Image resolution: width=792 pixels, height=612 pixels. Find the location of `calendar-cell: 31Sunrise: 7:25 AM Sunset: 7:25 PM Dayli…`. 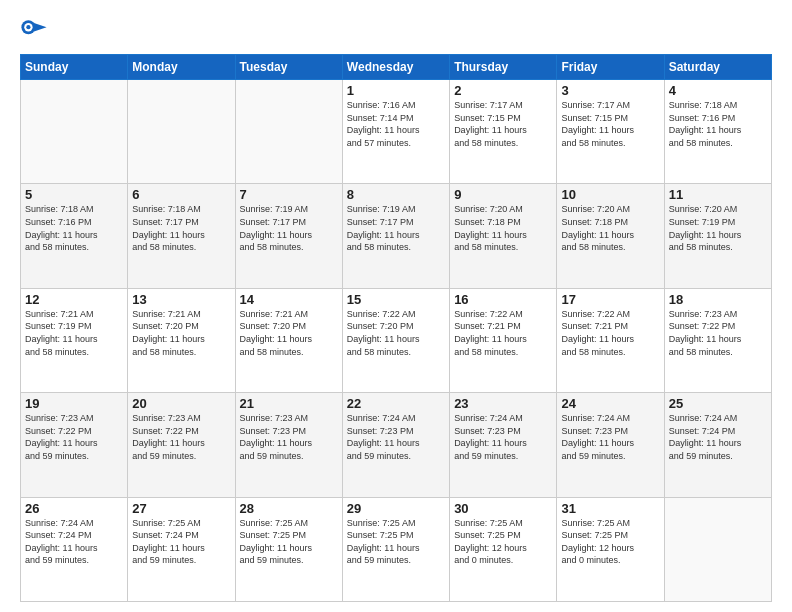

calendar-cell: 31Sunrise: 7:25 AM Sunset: 7:25 PM Dayli… is located at coordinates (610, 549).